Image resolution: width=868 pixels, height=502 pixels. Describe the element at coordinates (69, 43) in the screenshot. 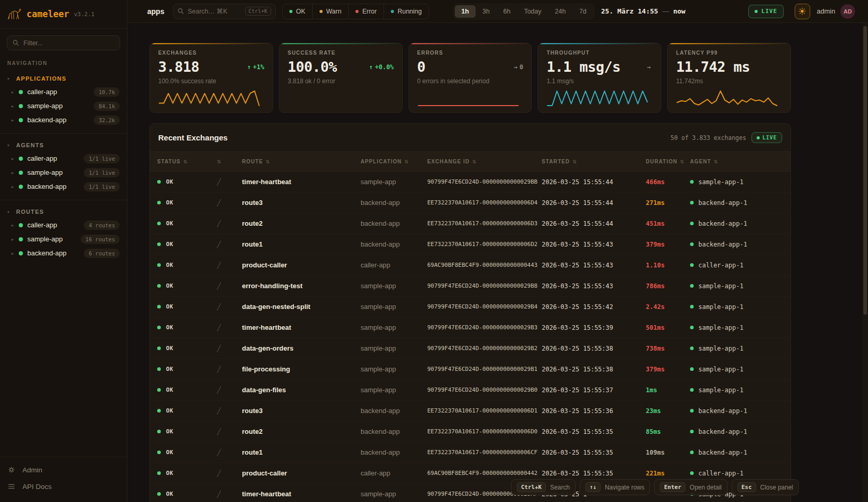

I see `filter-input` at that location.